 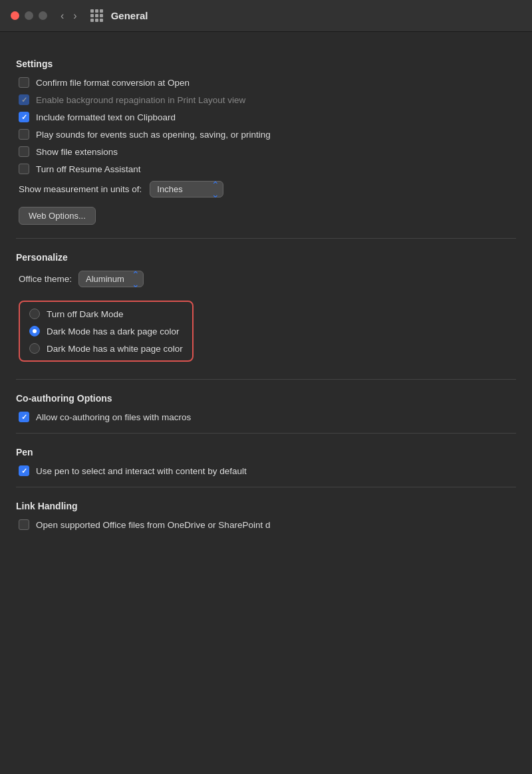 I want to click on confirm-file-format-label: Confirm file format conversion at Open, so click(x=113, y=82).